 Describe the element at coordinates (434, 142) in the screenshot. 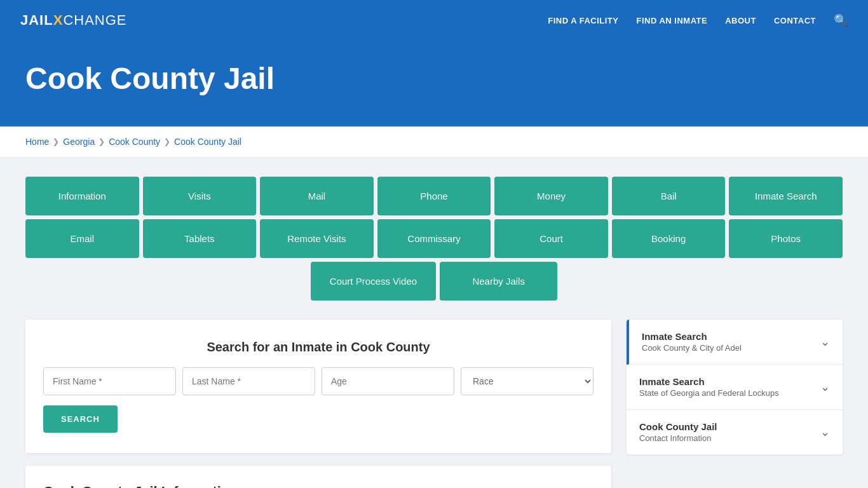

I see `breadcrumb: Home ❯ Georgia ❯ Cook County ❯ Cook Coun…` at that location.